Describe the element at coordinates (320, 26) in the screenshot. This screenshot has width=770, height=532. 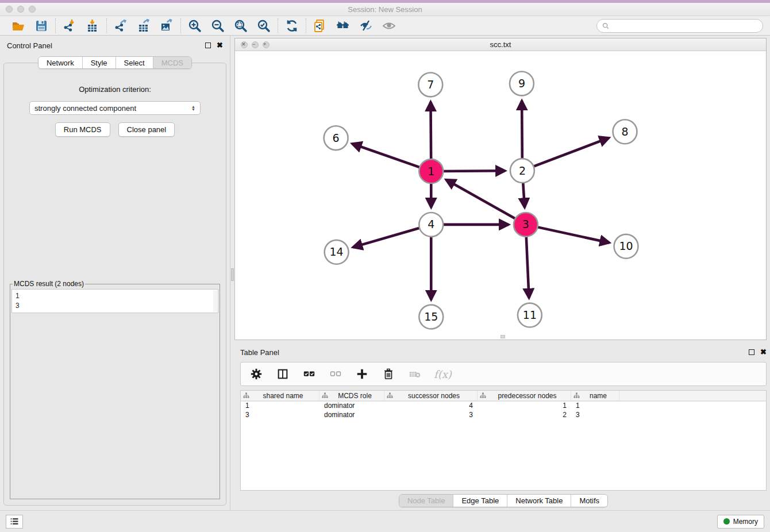
I see `clone-network-icon` at that location.